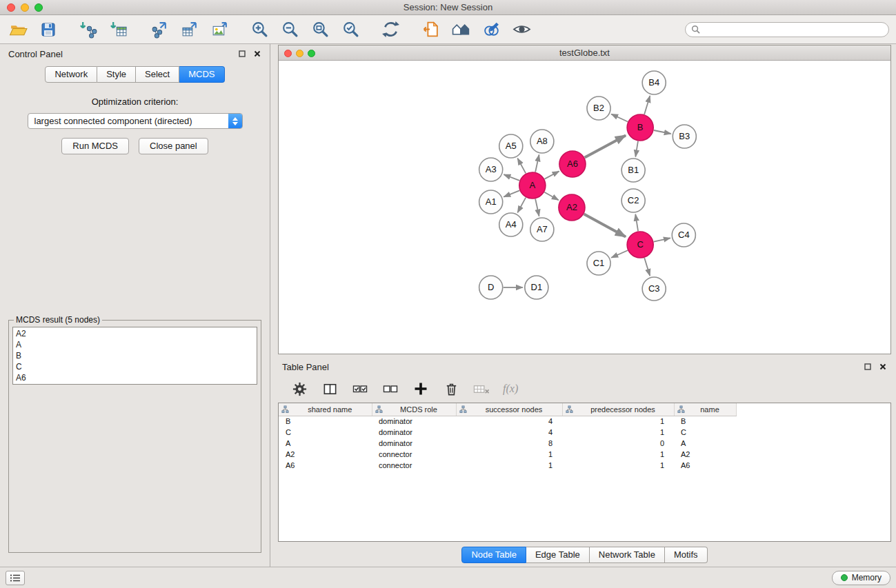 This screenshot has height=588, width=896. Describe the element at coordinates (71, 74) in the screenshot. I see `tab-network: Network` at that location.